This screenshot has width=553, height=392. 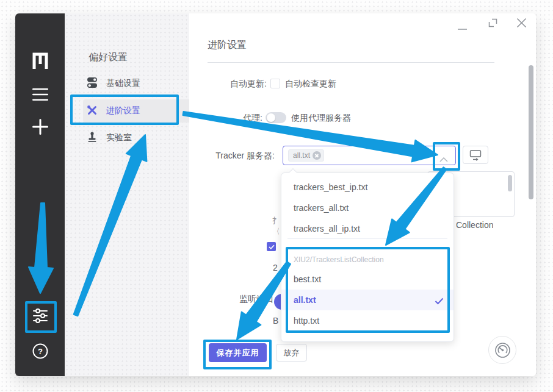 I want to click on page-title: 进阶设置, so click(x=227, y=45).